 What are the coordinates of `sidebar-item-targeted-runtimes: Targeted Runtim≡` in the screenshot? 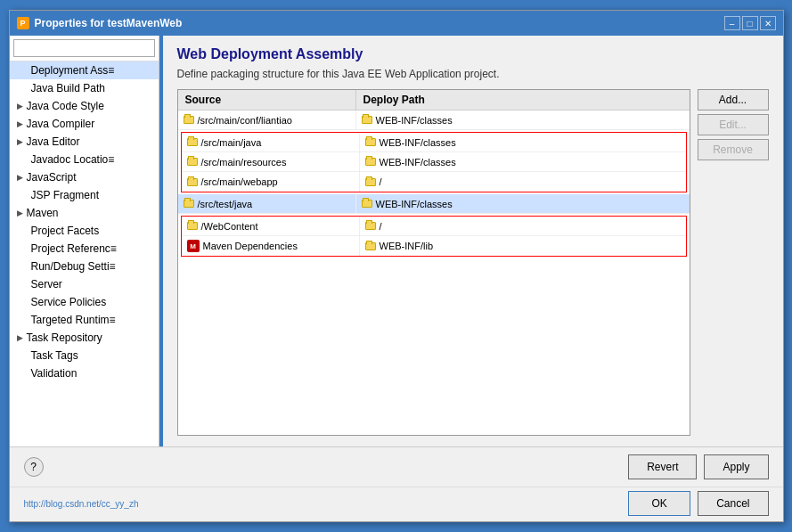 It's located at (84, 320).